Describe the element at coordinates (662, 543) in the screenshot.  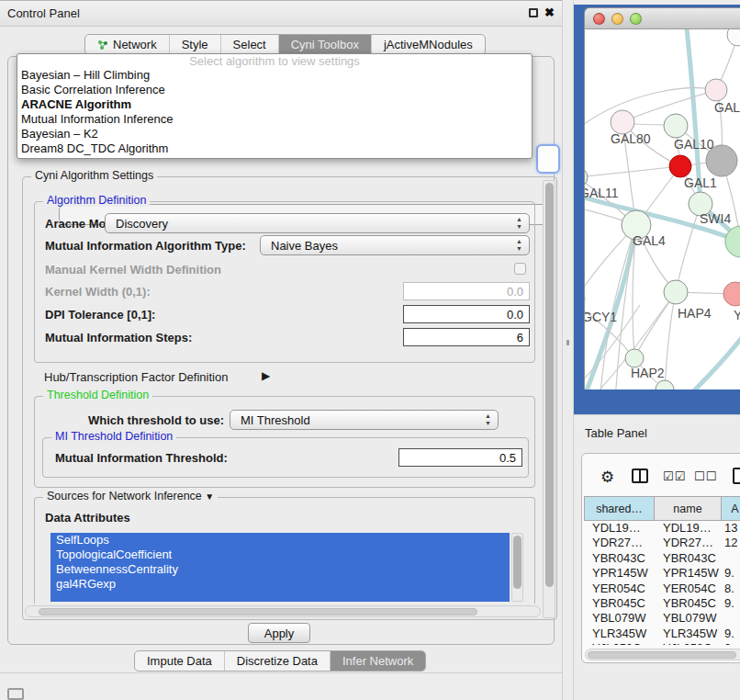
I see `table-row: YDR27…YDR27…12` at that location.